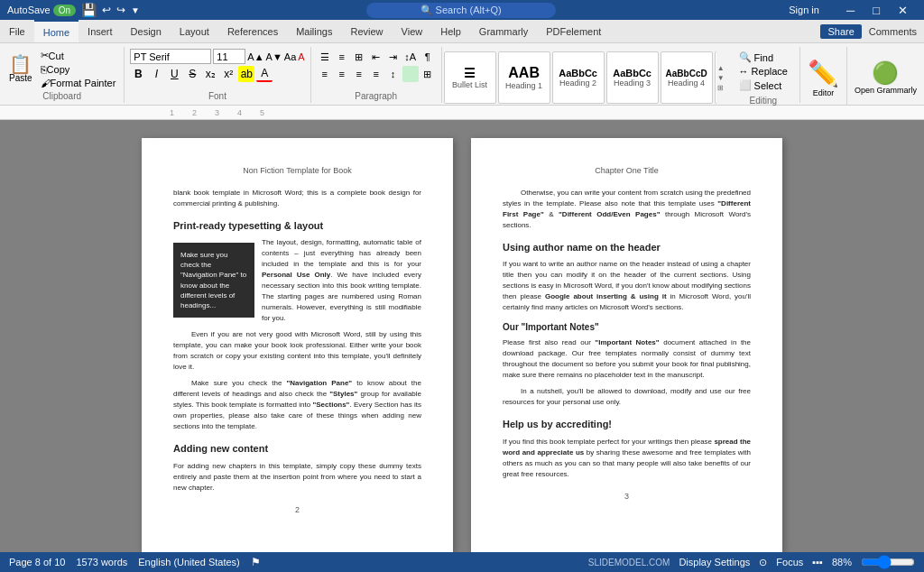 The width and height of the screenshot is (924, 572). Describe the element at coordinates (626, 496) in the screenshot. I see `page-right-number: 3` at that location.